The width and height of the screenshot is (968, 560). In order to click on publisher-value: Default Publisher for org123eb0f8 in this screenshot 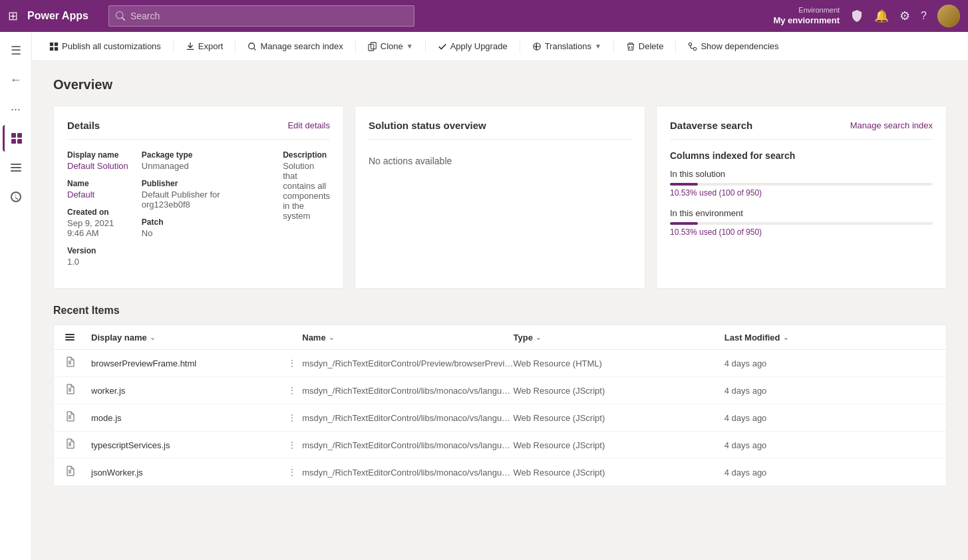, I will do `click(206, 200)`.